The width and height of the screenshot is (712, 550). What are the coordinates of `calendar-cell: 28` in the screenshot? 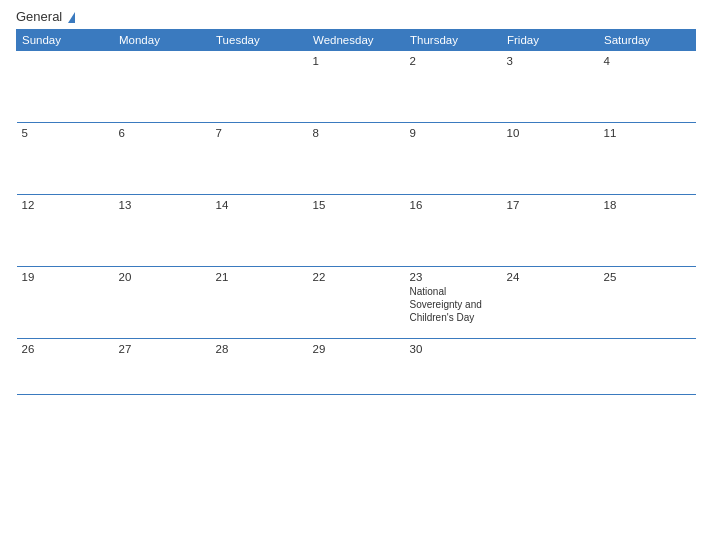 It's located at (260, 367).